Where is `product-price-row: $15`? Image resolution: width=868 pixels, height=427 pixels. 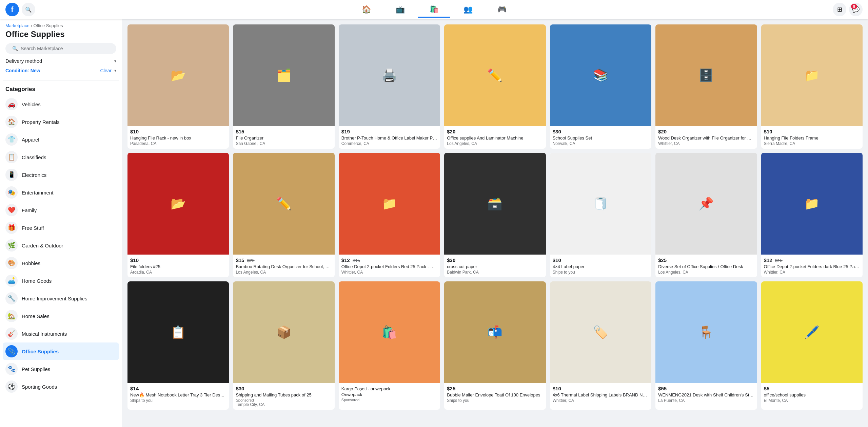 product-price-row: $15 is located at coordinates (283, 132).